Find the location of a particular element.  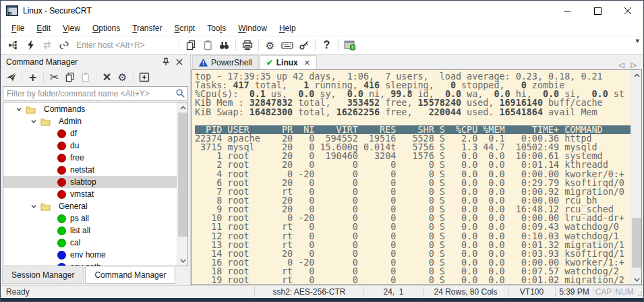

menu-script: Script is located at coordinates (185, 28).